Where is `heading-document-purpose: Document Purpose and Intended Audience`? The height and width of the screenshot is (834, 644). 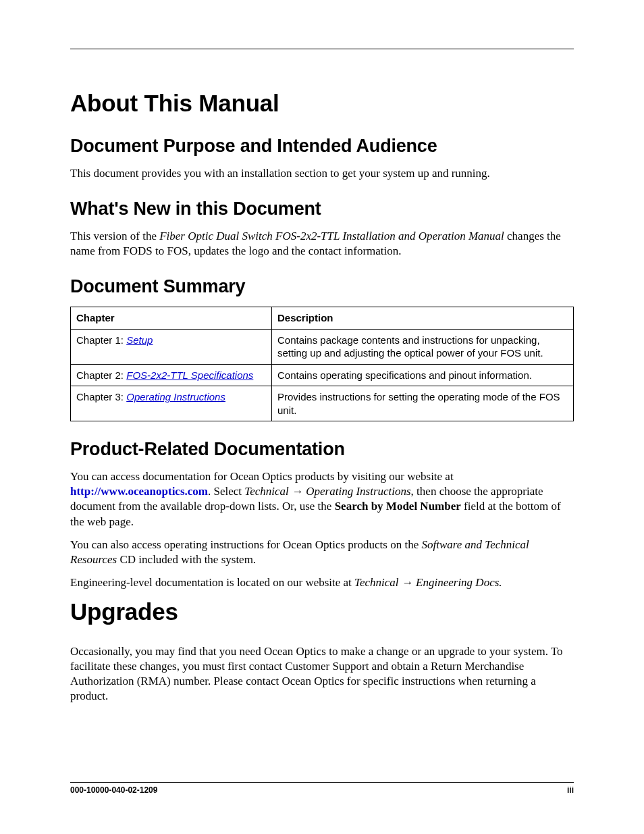 heading-document-purpose: Document Purpose and Intended Audience is located at coordinates (322, 146).